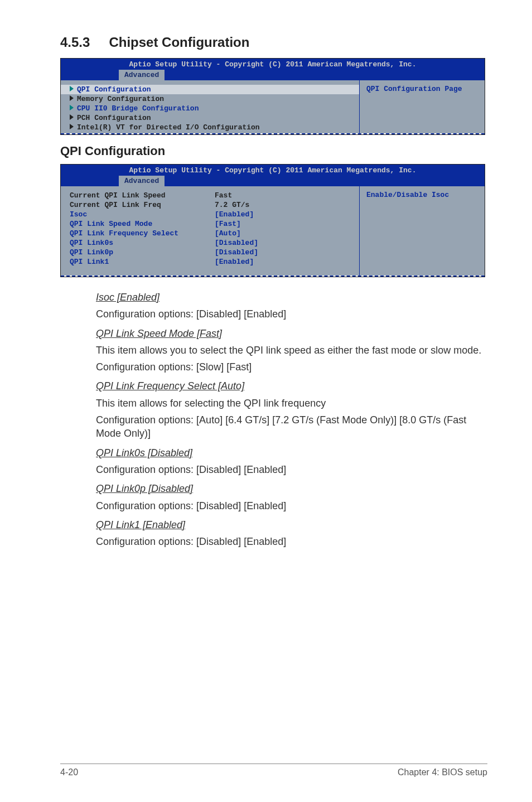  What do you see at coordinates (212, 214) in the screenshot?
I see `row-isoc: Isoc[Enabled]` at bounding box center [212, 214].